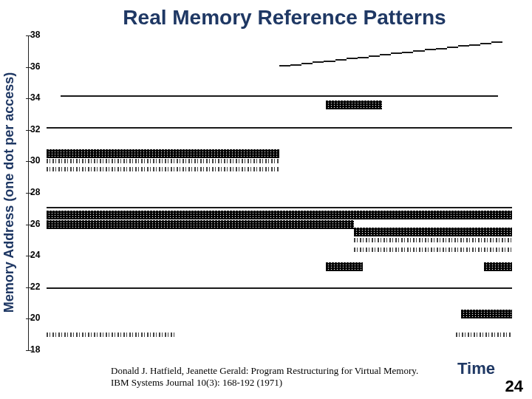 The image size is (532, 399). What do you see at coordinates (35, 192) in the screenshot?
I see `tick-label: 28` at bounding box center [35, 192].